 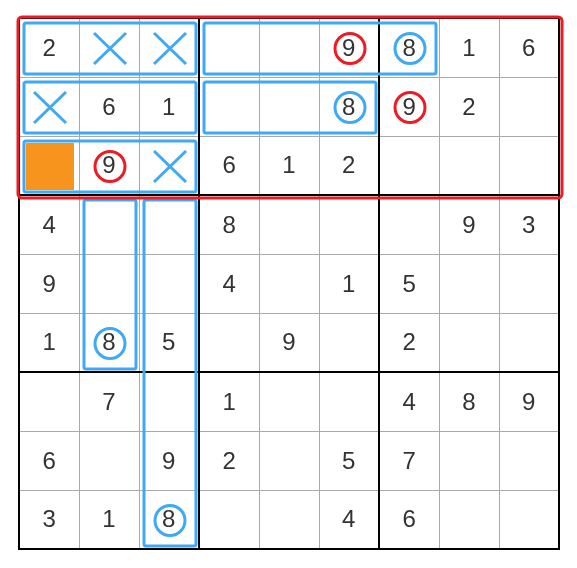 I want to click on cell-r0-c5: 9, so click(x=349, y=48).